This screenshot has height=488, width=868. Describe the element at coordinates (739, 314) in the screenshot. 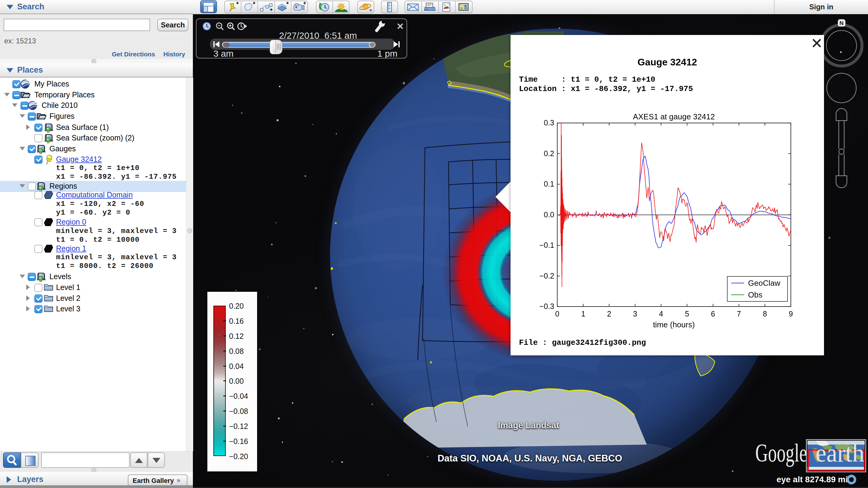

I see `svg-text: 7` at that location.